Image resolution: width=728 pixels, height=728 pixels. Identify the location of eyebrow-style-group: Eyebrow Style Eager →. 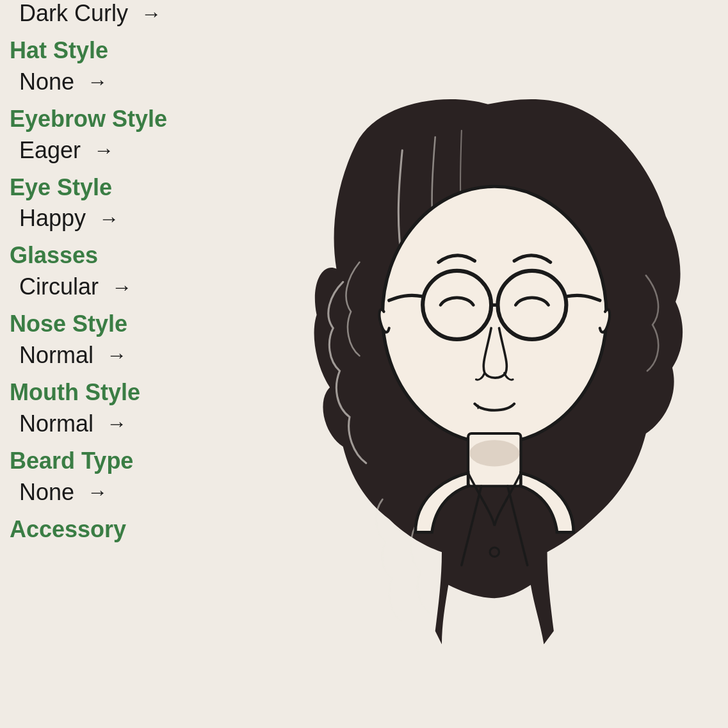
(125, 137).